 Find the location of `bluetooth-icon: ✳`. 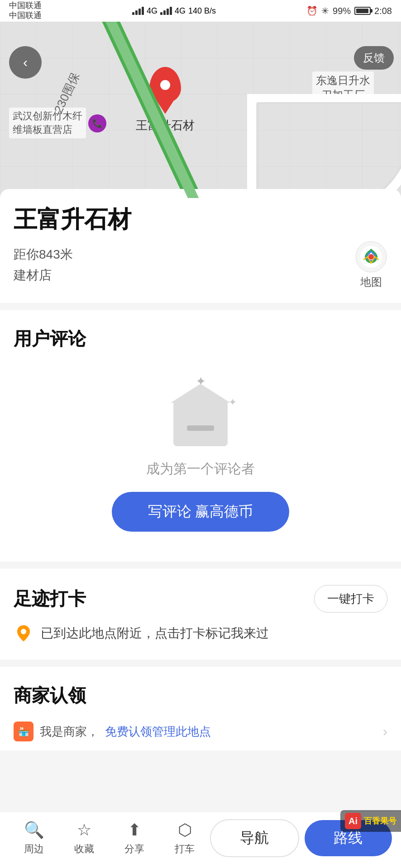

bluetooth-icon: ✳ is located at coordinates (325, 11).